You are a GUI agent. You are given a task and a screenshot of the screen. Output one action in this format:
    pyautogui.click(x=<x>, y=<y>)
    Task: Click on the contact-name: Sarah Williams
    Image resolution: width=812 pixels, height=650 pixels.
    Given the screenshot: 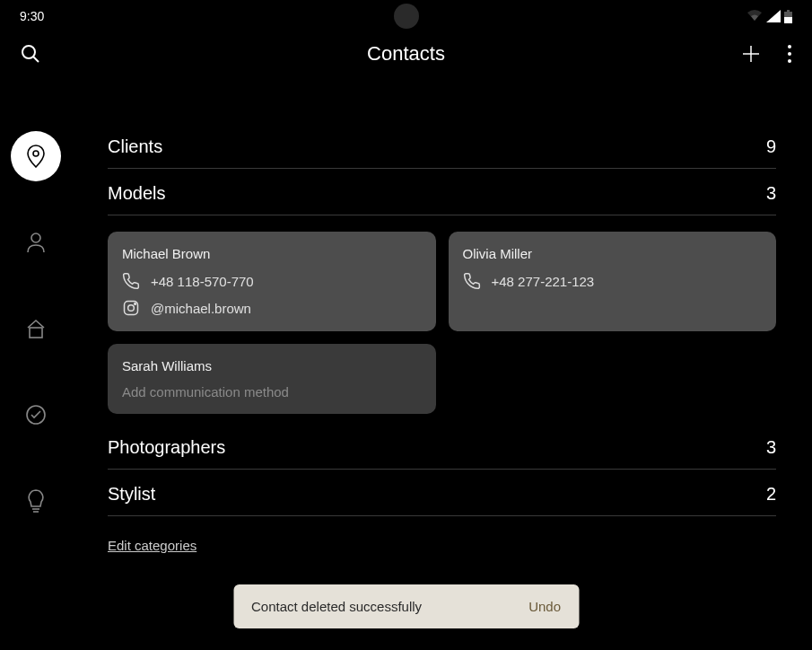 What is the action you would take?
    pyautogui.click(x=272, y=366)
    